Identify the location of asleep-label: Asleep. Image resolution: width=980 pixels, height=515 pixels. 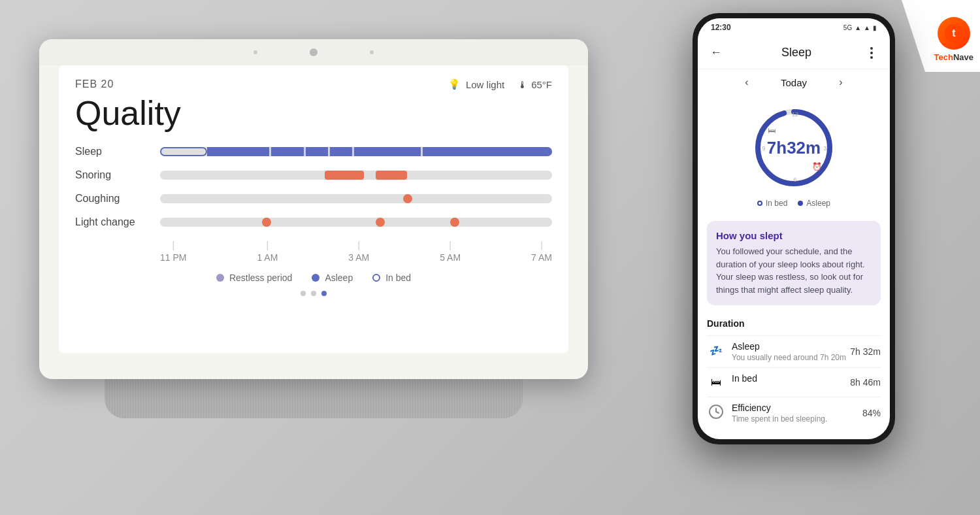
(338, 278).